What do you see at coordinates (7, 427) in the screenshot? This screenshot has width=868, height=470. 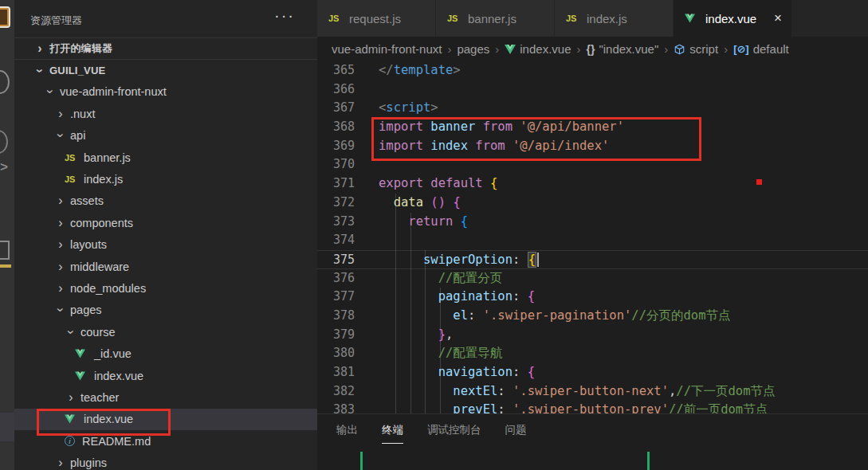 I see `settings-icon` at bounding box center [7, 427].